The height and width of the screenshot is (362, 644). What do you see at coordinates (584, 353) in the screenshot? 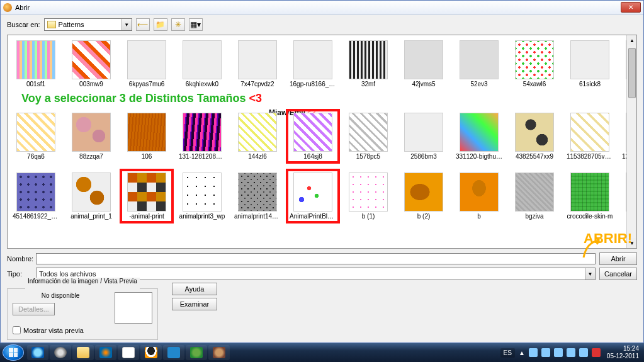
I see `tray-bluetooth-icon` at bounding box center [584, 353].